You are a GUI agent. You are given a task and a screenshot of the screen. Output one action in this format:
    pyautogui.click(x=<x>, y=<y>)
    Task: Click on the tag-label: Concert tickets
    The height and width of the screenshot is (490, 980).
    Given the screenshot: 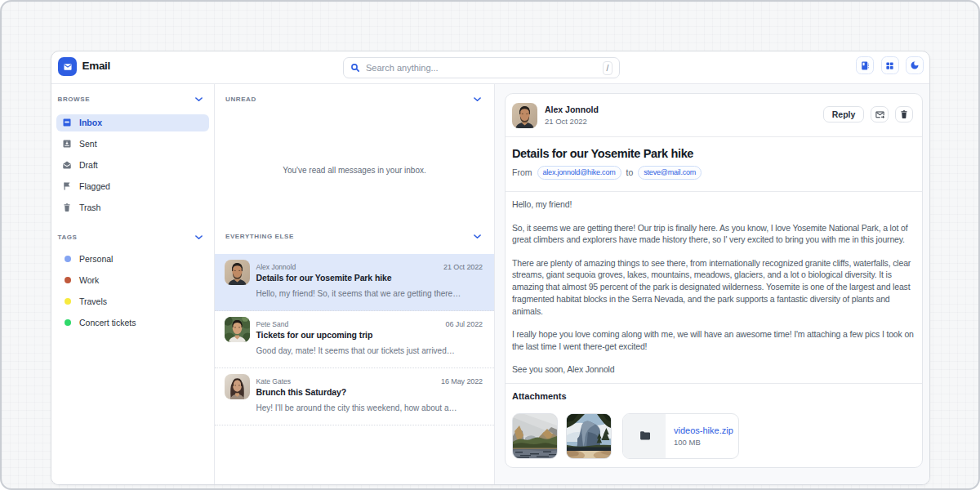 What is the action you would take?
    pyautogui.click(x=108, y=323)
    